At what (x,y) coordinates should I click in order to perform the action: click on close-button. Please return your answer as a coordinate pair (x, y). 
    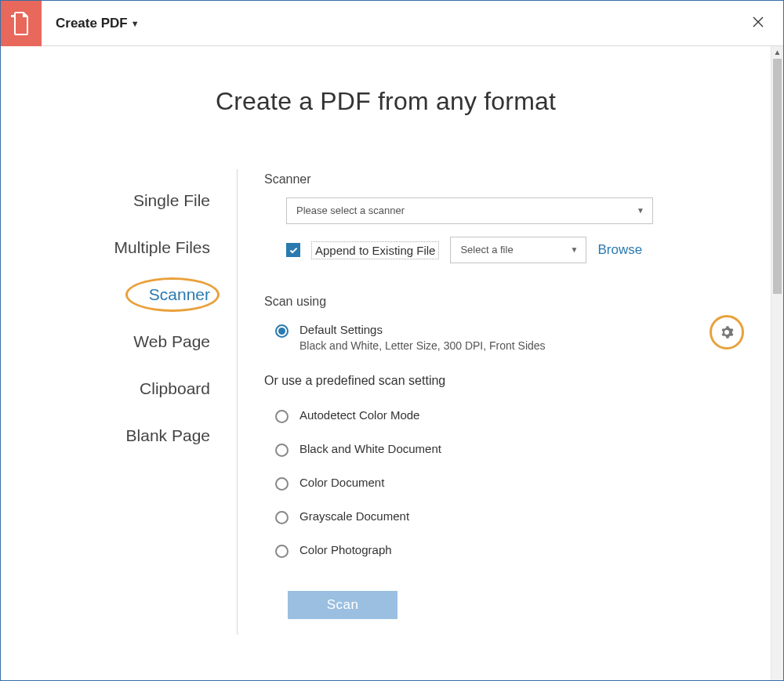
    Looking at the image, I should click on (758, 24).